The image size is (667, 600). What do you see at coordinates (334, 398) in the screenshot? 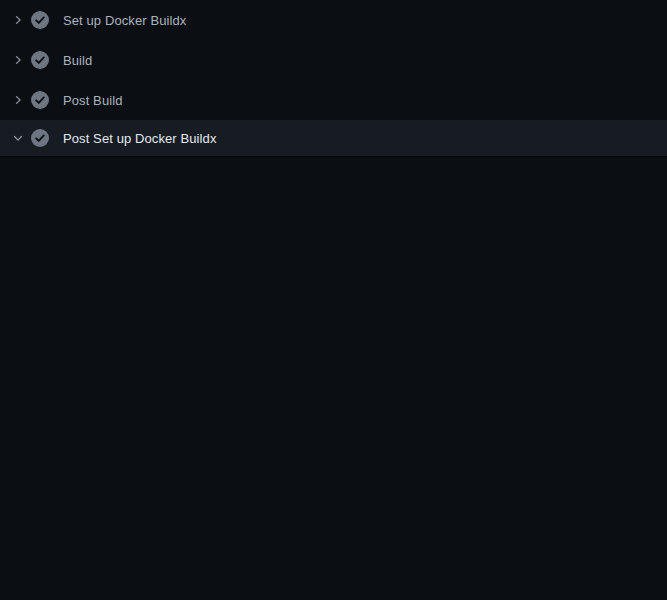
I see `log-line: 11time="2021-04-23T18:02:38Z" level=debu…` at bounding box center [334, 398].